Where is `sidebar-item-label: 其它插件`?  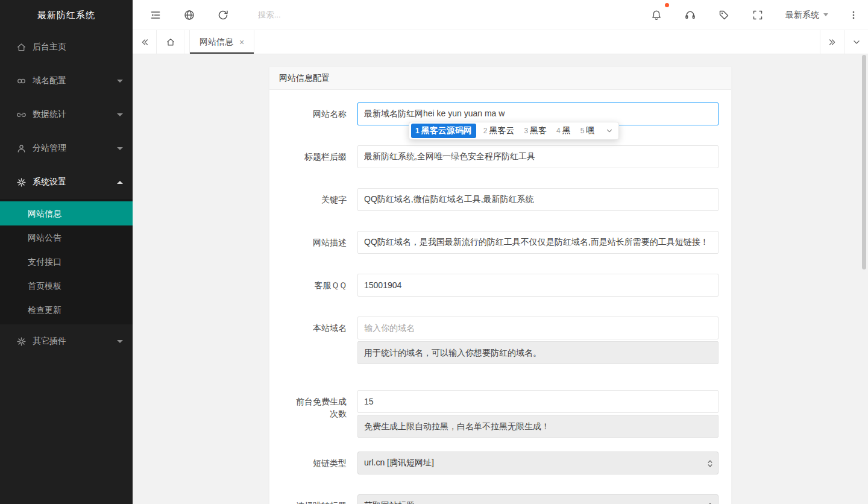
sidebar-item-label: 其它插件 is located at coordinates (49, 341).